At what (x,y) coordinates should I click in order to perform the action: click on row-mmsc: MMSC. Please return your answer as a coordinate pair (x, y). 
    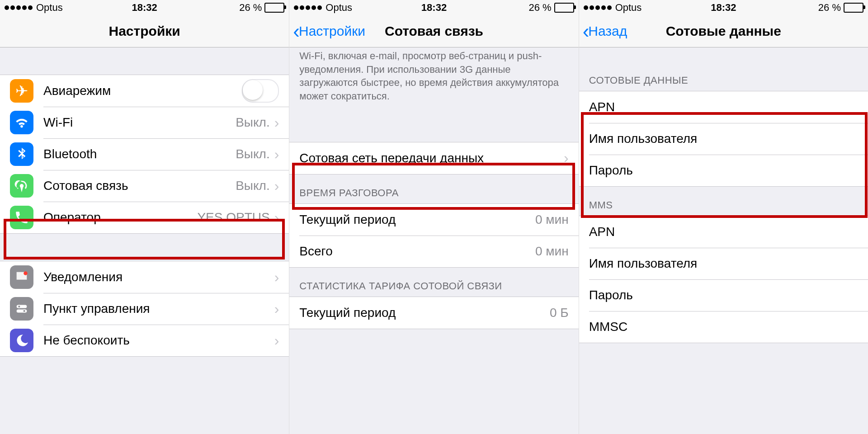
    Looking at the image, I should click on (723, 327).